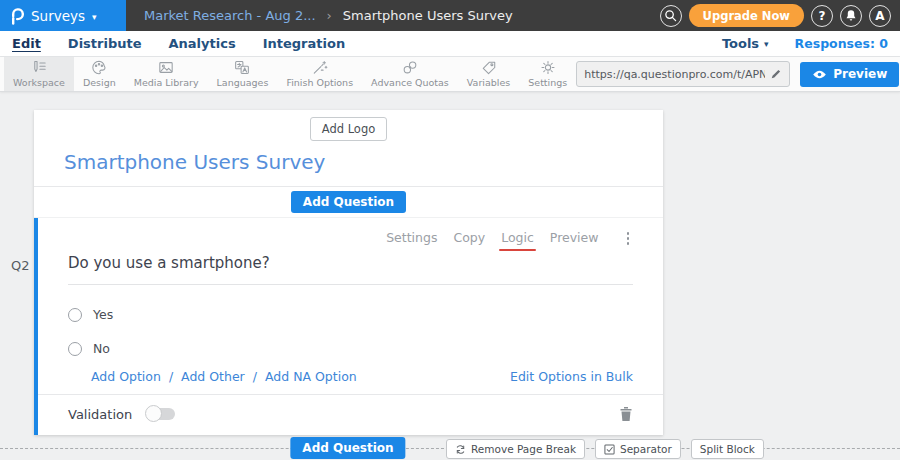 This screenshot has height=460, width=900. What do you see at coordinates (311, 376) in the screenshot?
I see `add-na-option-link: Add NA Option` at bounding box center [311, 376].